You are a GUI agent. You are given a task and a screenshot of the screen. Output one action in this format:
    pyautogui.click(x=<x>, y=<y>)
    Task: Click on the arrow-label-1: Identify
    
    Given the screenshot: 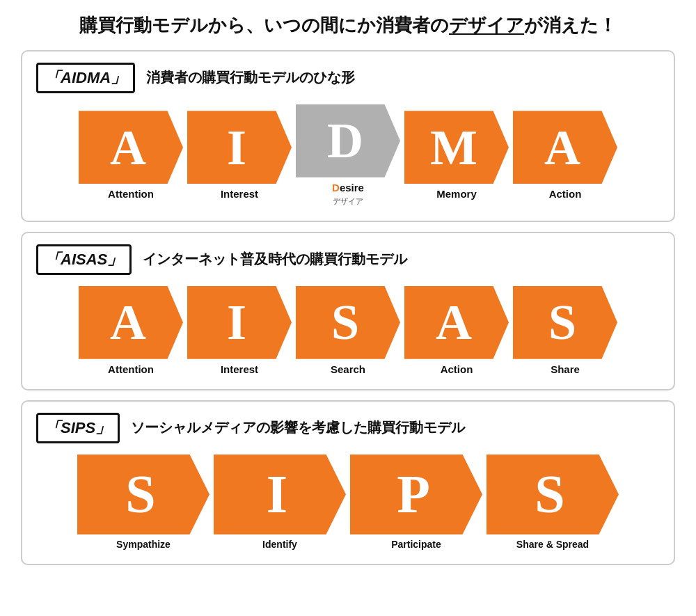 What is the action you would take?
    pyautogui.click(x=280, y=544)
    